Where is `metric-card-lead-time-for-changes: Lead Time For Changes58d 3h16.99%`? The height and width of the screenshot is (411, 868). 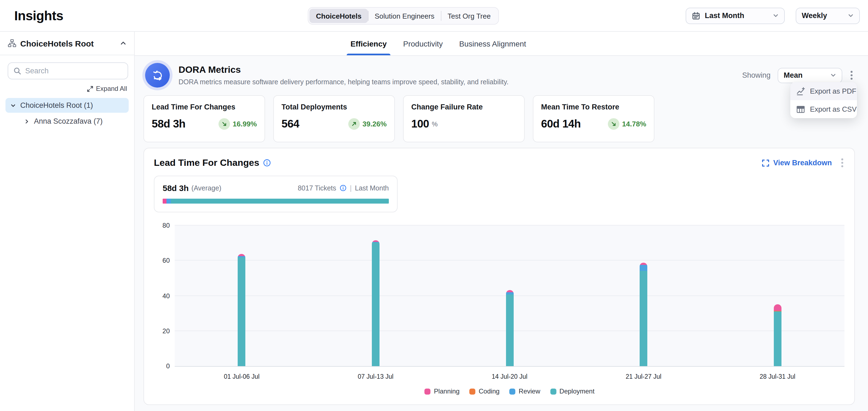 metric-card-lead-time-for-changes: Lead Time For Changes58d 3h16.99% is located at coordinates (204, 119).